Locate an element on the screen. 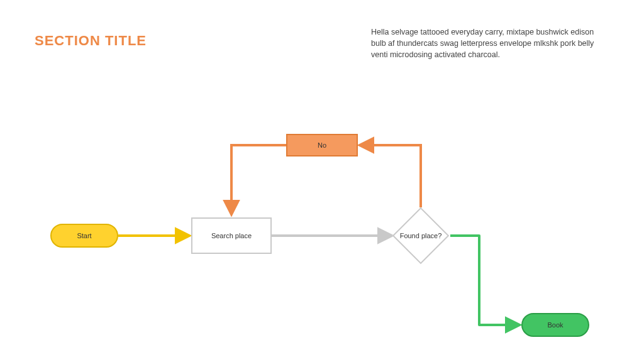 Image resolution: width=644 pixels, height=362 pixels. flow-node-start: Start is located at coordinates (84, 236).